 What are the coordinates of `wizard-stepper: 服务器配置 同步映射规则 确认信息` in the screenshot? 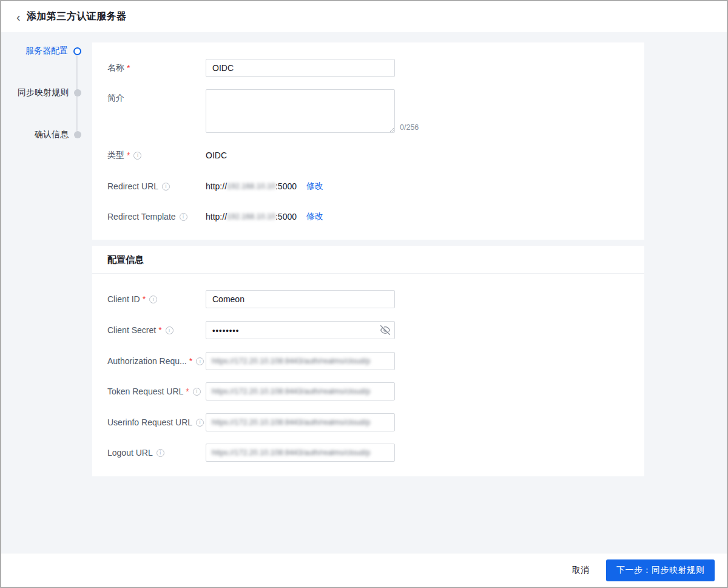 It's located at (47, 292).